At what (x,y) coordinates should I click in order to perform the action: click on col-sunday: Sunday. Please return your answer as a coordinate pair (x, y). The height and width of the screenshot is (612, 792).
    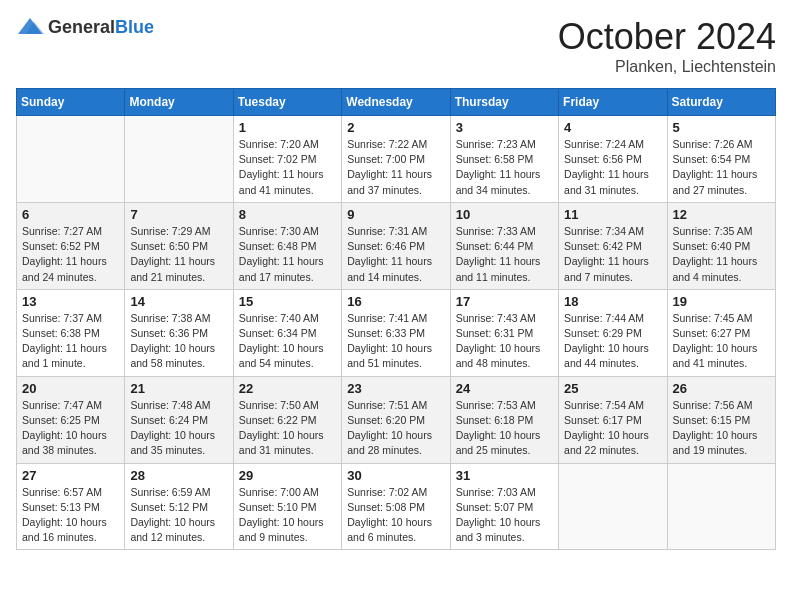
    Looking at the image, I should click on (71, 102).